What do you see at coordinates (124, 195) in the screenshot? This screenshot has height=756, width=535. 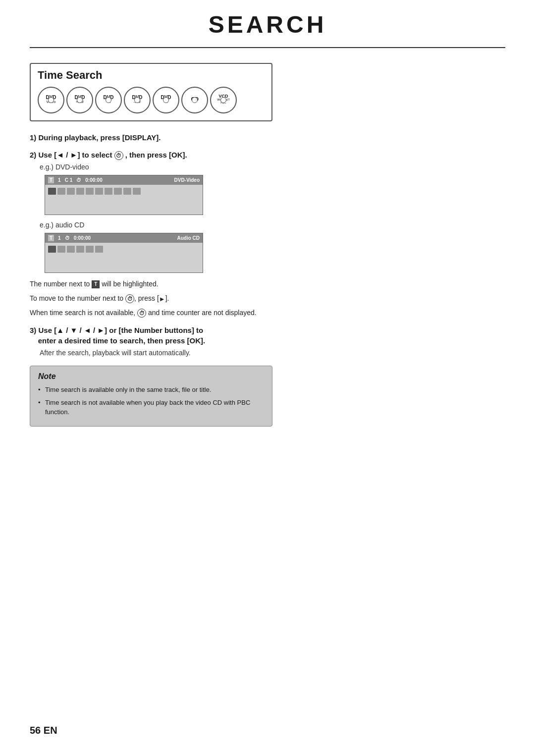 I see `dvd-video-screen: T 1 C 1 ⏱ 0:00:00 DVD-Video` at bounding box center [124, 195].